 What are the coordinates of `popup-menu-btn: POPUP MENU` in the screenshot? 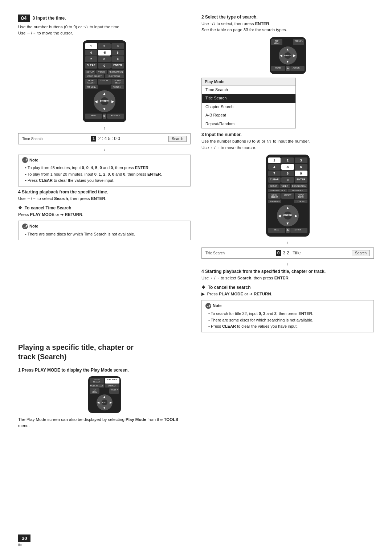 It's located at (118, 82).